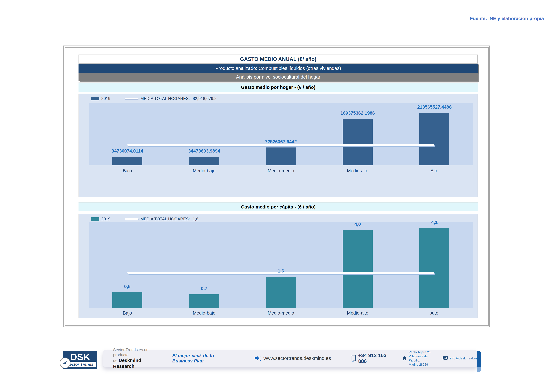  I want to click on media-value: 1,8, so click(195, 219).